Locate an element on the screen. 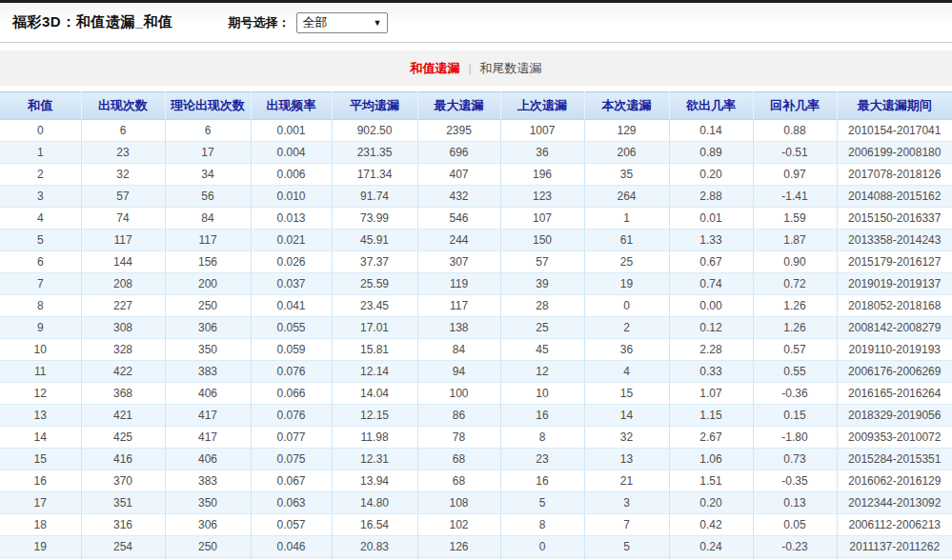  table-cell: 0.74 is located at coordinates (711, 284).